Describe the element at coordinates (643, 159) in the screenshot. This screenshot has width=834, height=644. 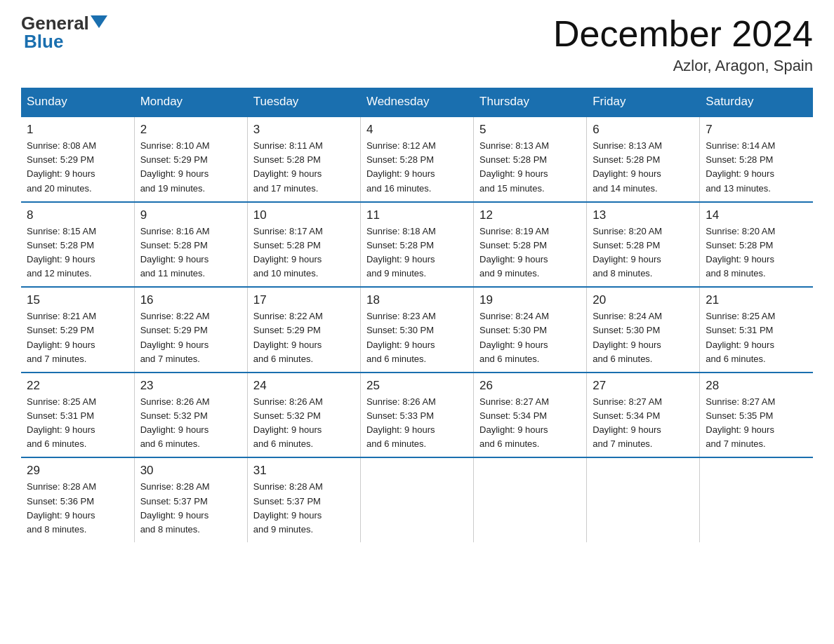
I see `calendar-cell: 6Sunrise: 8:13 AMSunset: 5:28 PMDaylight…` at that location.